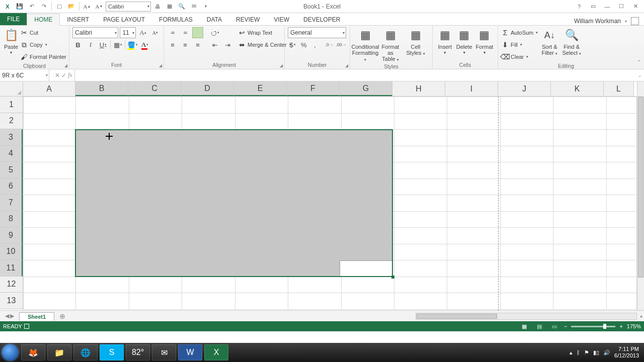 The image size is (644, 362). What do you see at coordinates (91, 45) in the screenshot?
I see `italic-button: I` at bounding box center [91, 45].